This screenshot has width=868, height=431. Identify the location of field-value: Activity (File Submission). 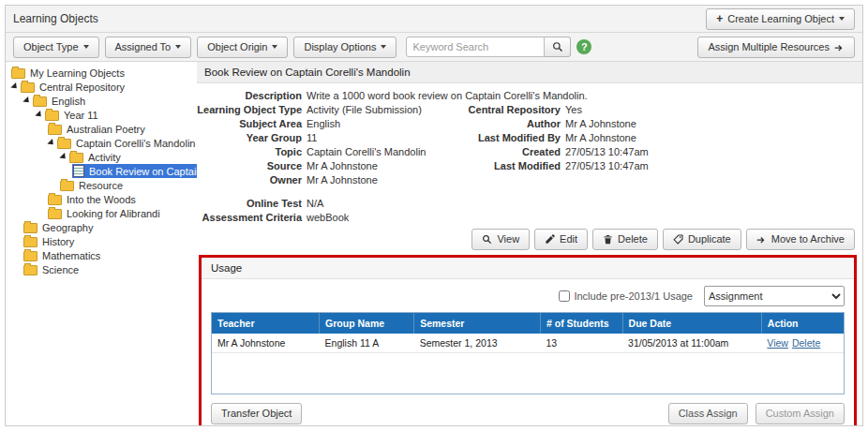
(364, 111).